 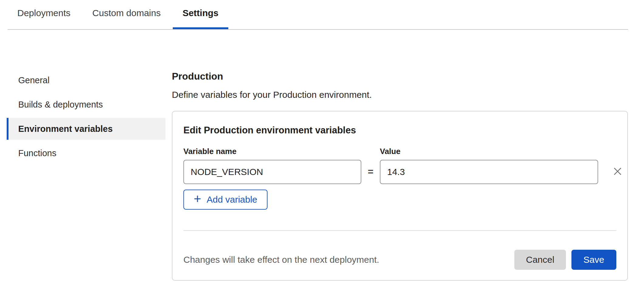 I want to click on tab-bar: Deployments Custom domains Settings, so click(x=318, y=15).